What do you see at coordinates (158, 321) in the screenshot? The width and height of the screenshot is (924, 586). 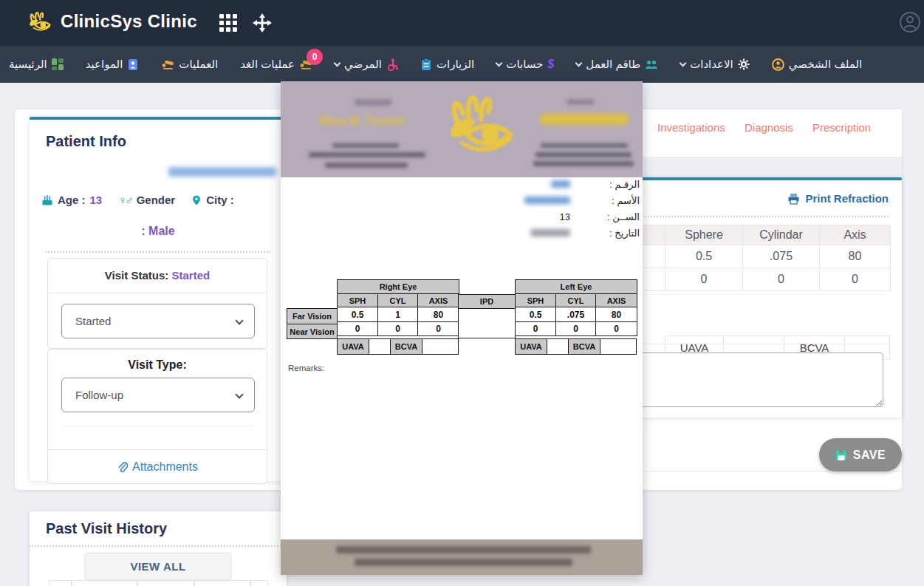 I see `visit-status-select: Started` at bounding box center [158, 321].